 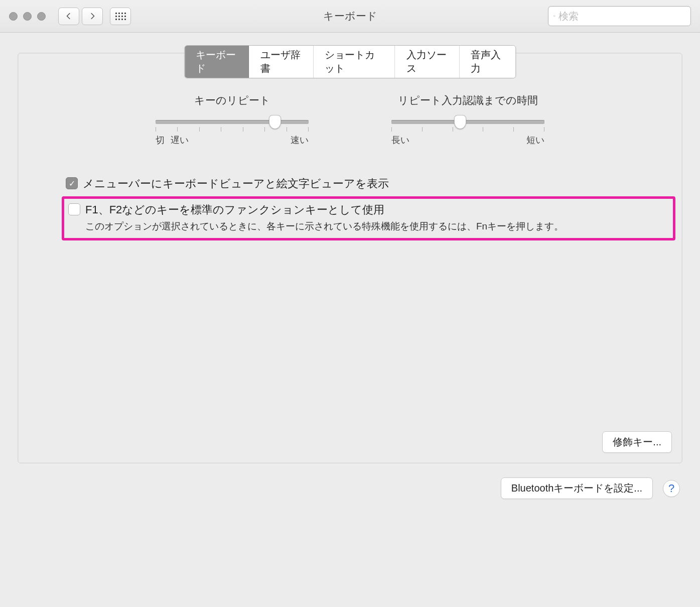 What do you see at coordinates (235, 210) in the screenshot?
I see `use-fn-label: F1、F2などのキーを標準のファンクションキーとして使用` at bounding box center [235, 210].